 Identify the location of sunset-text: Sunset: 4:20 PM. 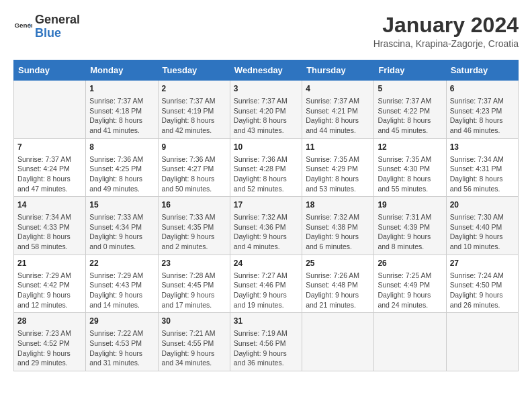
(266, 111).